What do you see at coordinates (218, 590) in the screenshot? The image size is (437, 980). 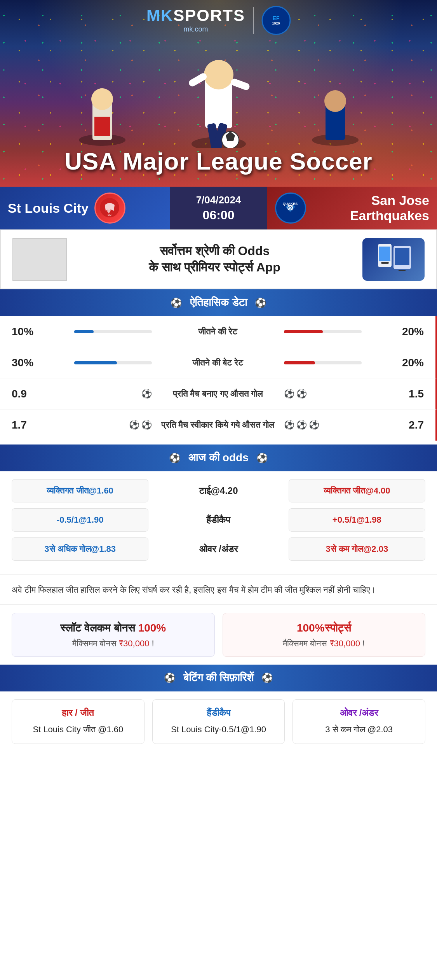 I see `analysis-text: अवे टीम फिलहाल जीत हासिल करने के लिए संघ…` at bounding box center [218, 590].